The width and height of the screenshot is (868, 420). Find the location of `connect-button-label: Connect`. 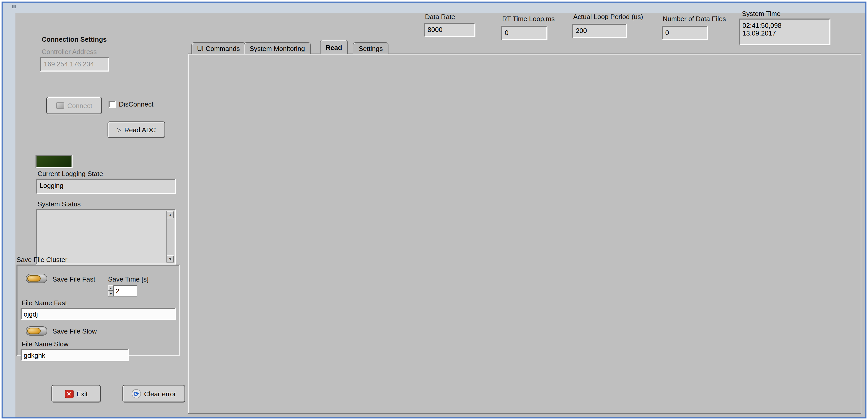

connect-button-label: Connect is located at coordinates (80, 106).